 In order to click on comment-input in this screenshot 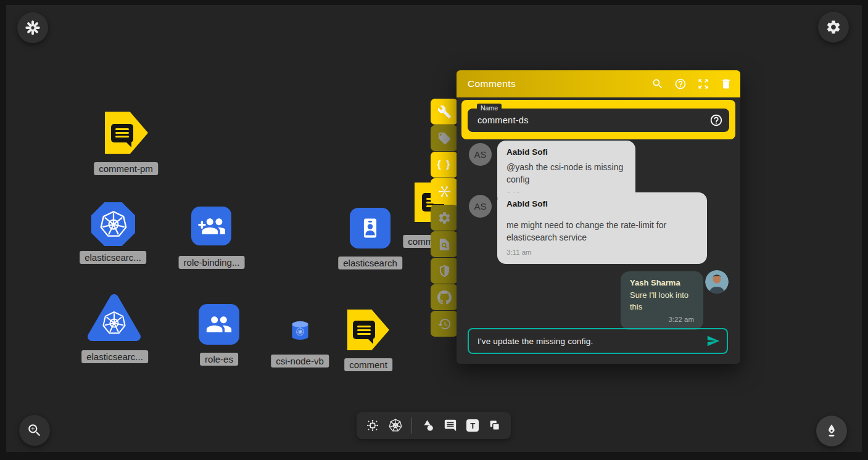, I will do `click(587, 342)`.